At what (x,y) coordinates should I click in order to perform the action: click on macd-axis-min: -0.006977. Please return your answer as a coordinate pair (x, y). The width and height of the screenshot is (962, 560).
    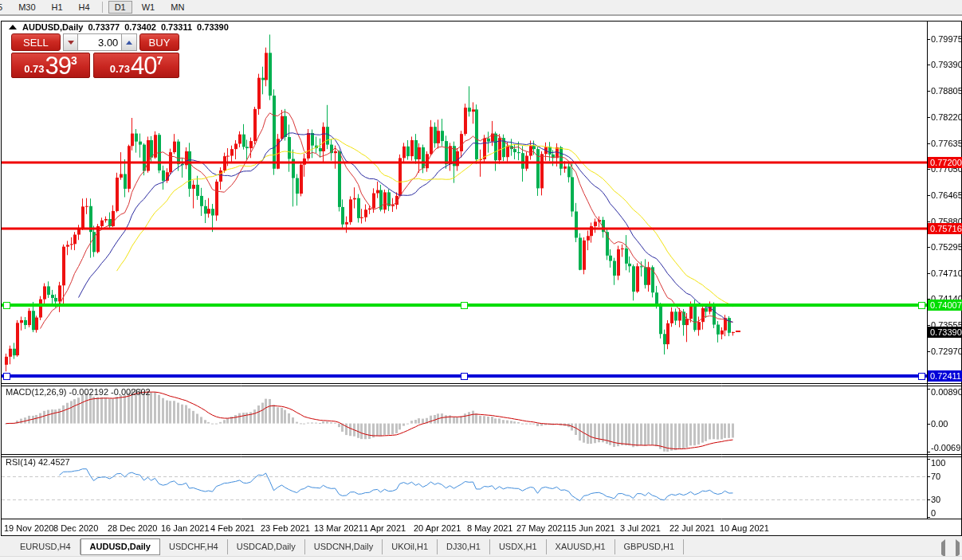
    Looking at the image, I should click on (947, 448).